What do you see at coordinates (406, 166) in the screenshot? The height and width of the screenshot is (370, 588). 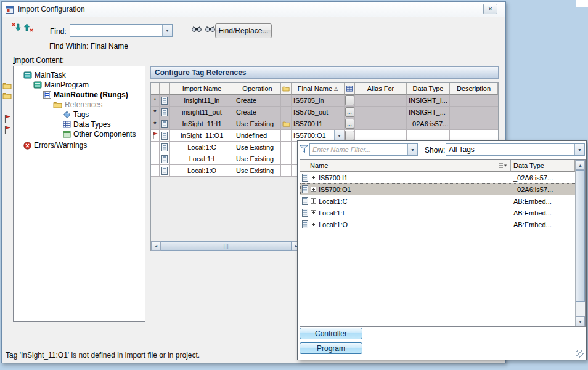 I see `browser-header-name: Name` at bounding box center [406, 166].